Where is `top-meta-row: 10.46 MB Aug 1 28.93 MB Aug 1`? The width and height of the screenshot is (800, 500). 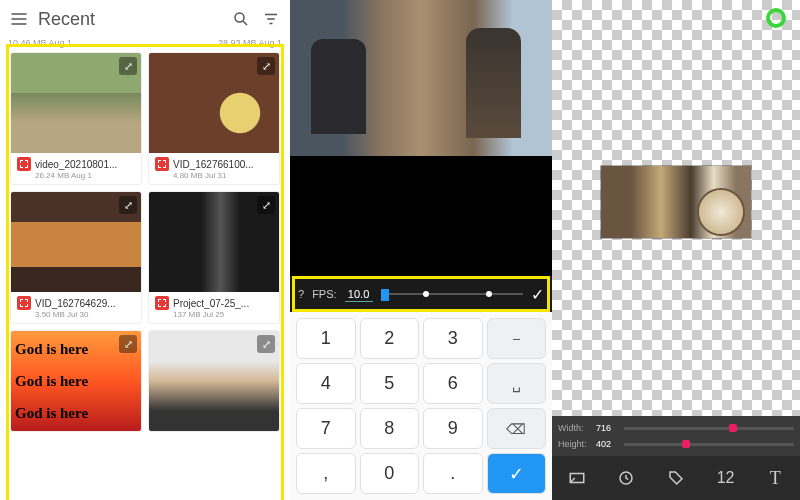
top-meta-row: 10.46 MB Aug 1 28.93 MB Aug 1 is located at coordinates (145, 45).